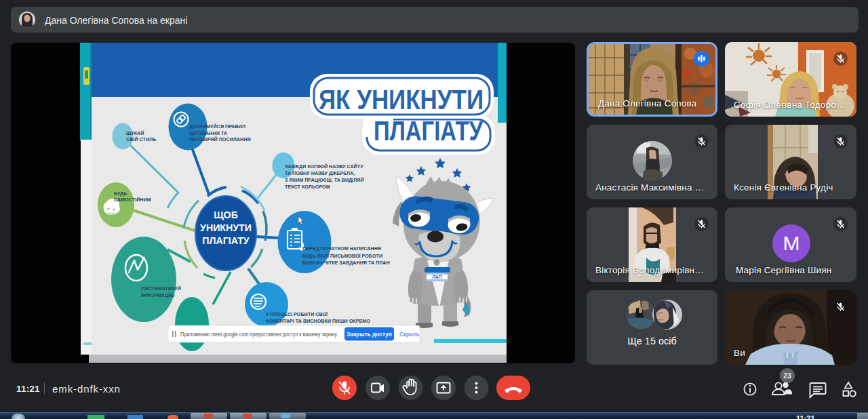 This screenshot has height=419, width=868. What do you see at coordinates (259, 335) in the screenshot?
I see `svg-text:Приложению meet.google.com пре: Приложению meet.google.com предоставлен …` at bounding box center [259, 335].